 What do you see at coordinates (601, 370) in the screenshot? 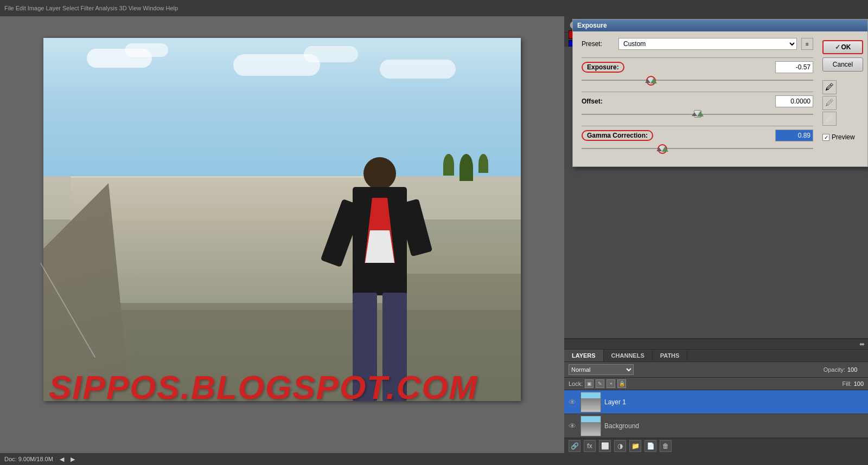
I see `blend-mode-select: Normal Multiply Screen` at bounding box center [601, 370].